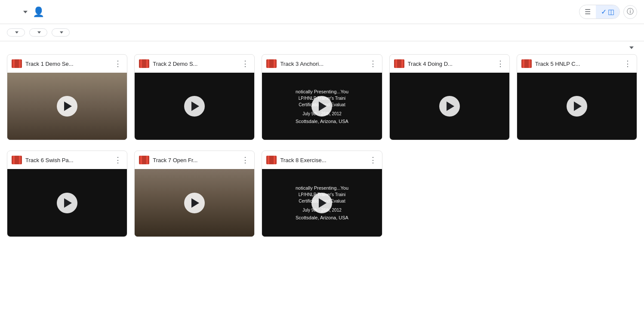  What do you see at coordinates (608, 12) in the screenshot?
I see `header-actions: ☰ ✓ ◫ ⓘ` at bounding box center [608, 12].